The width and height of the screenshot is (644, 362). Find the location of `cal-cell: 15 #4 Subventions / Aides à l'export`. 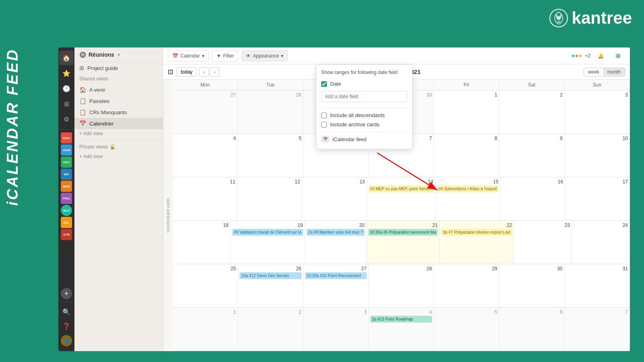

cal-cell: 15 #4 Subventions / Aides à l'export is located at coordinates (468, 199).